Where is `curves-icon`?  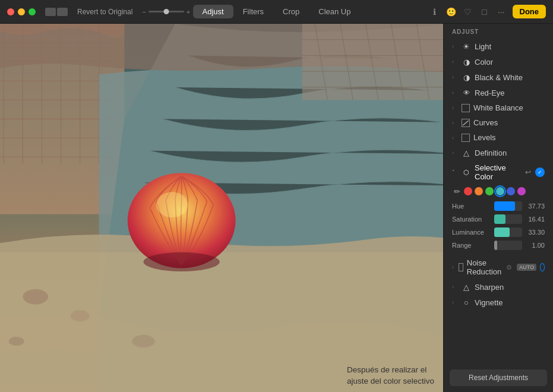
curves-icon is located at coordinates (466, 123).